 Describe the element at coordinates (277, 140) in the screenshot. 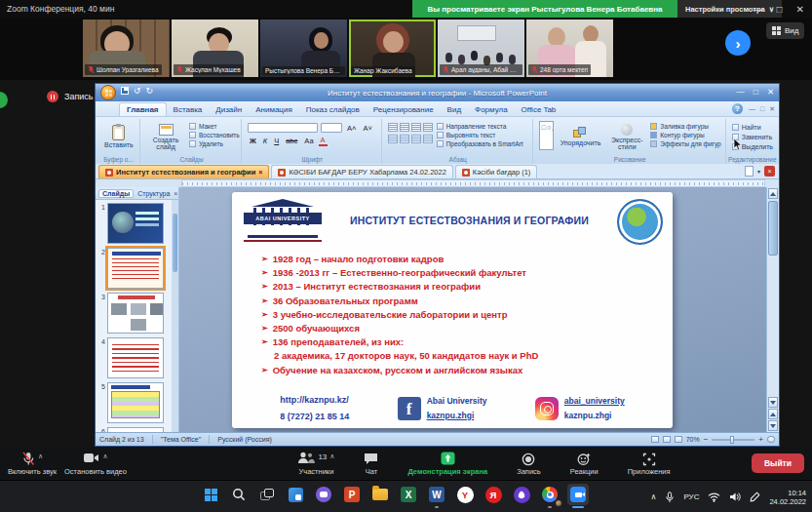

I see `underline-button: Ч` at that location.